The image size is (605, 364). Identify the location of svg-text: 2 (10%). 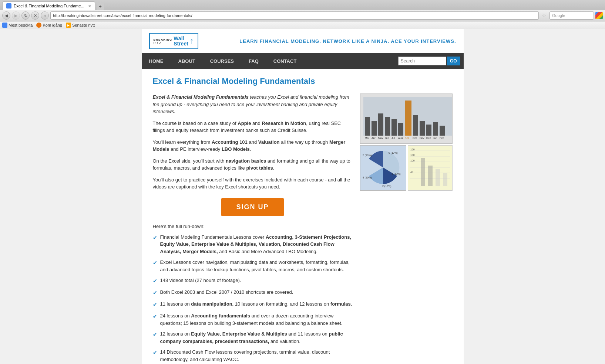
(387, 186).